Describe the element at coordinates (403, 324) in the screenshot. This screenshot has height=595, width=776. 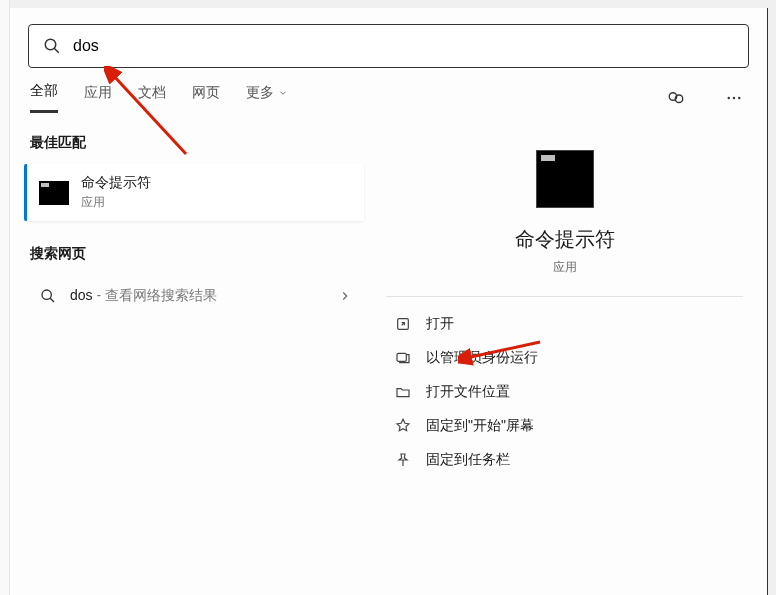
I see `open-icon` at that location.